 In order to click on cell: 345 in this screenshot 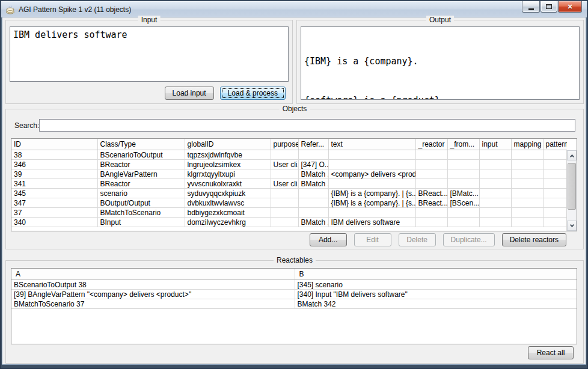, I will do `click(54, 194)`.